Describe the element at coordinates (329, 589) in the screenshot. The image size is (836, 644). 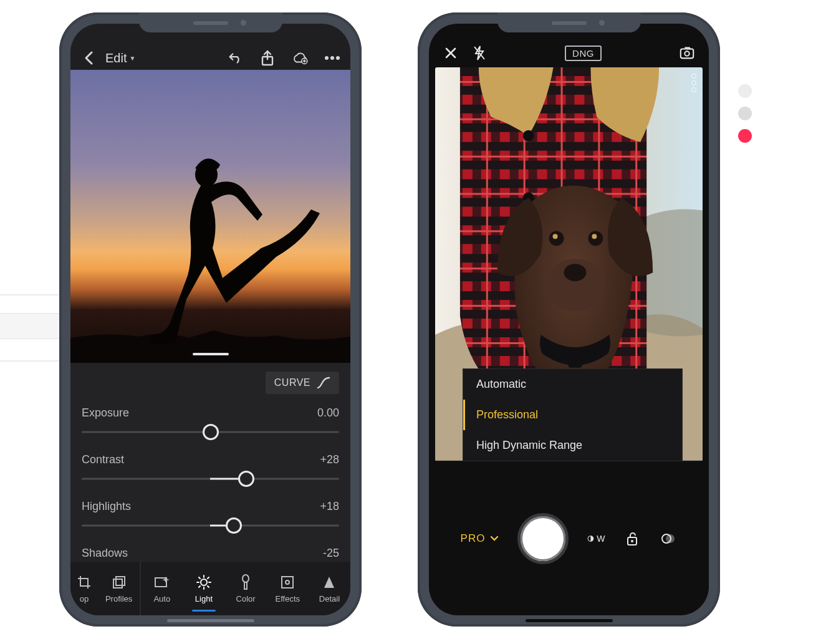
I see `tool-detail: Detail` at that location.